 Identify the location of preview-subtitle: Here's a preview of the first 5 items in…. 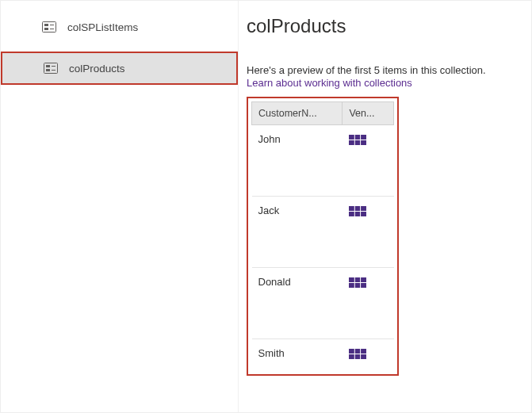
(382, 70).